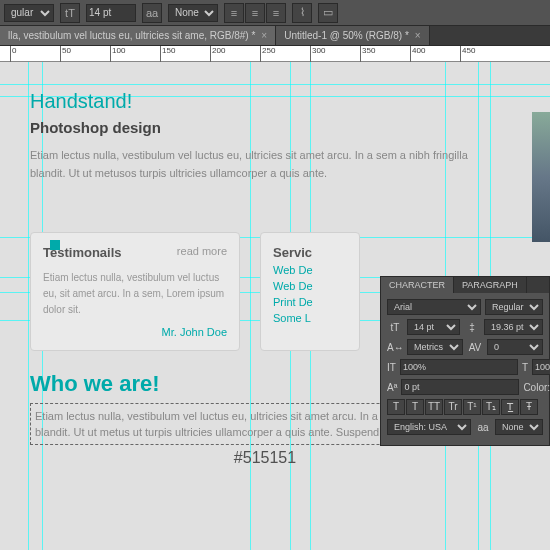  I want to click on tracking-select: 0, so click(515, 347).